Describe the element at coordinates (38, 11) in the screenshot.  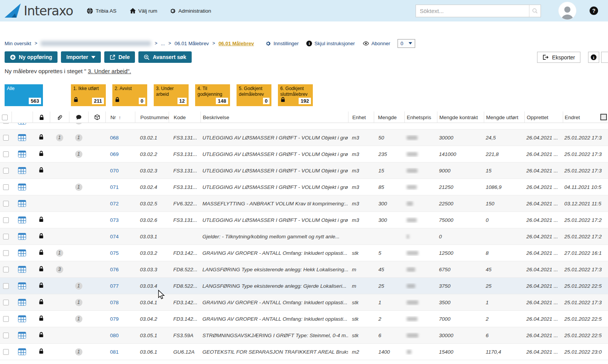
I see `interaxo-logo: Interaxo` at that location.